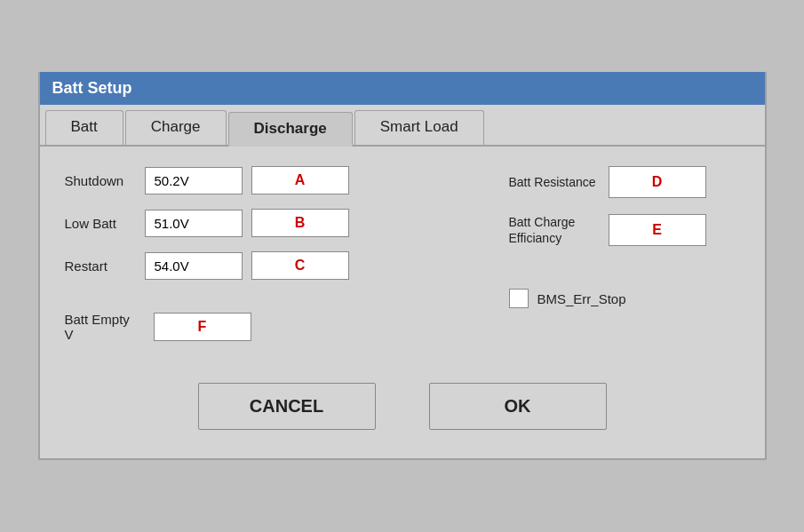 This screenshot has height=532, width=804. I want to click on button-row: CANCEL OK, so click(402, 410).